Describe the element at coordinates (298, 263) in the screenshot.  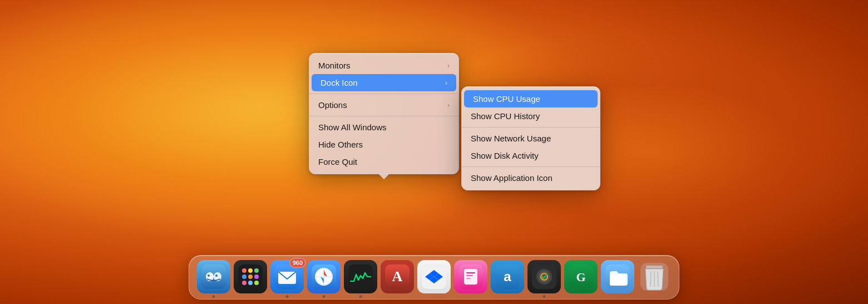
I see `mail-badge: 960` at that location.